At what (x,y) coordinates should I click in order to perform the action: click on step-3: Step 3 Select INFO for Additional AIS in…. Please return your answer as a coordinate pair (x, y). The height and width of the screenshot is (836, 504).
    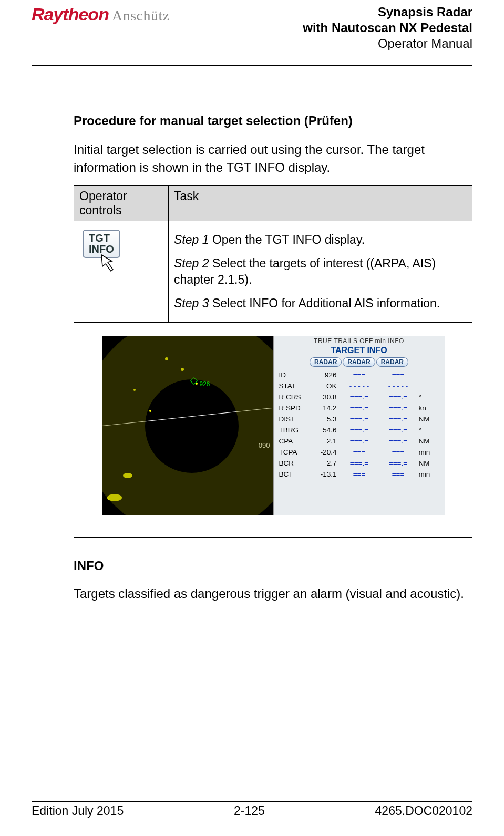
    Looking at the image, I should click on (321, 304).